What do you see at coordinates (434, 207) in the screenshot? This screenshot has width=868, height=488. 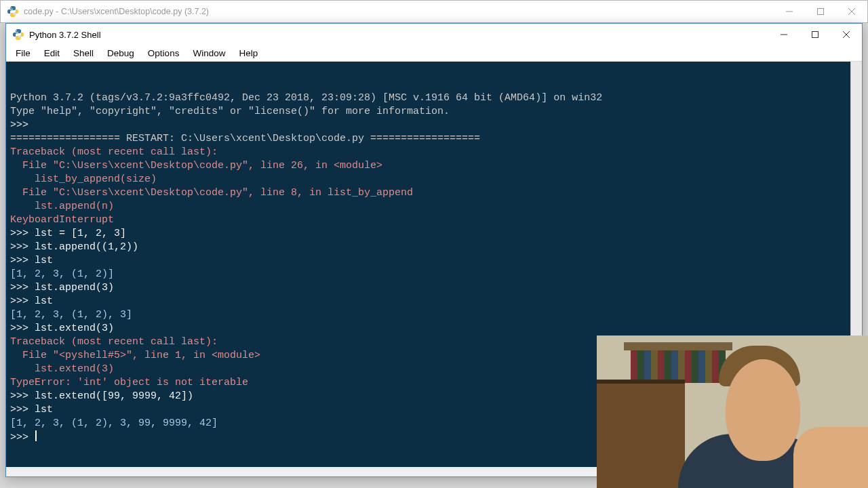 I see `console-line: lst.append(n)` at bounding box center [434, 207].